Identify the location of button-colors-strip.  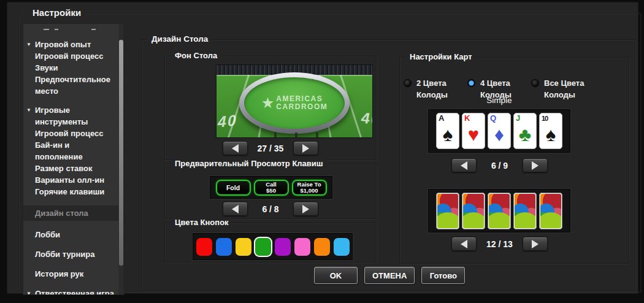
(272, 247).